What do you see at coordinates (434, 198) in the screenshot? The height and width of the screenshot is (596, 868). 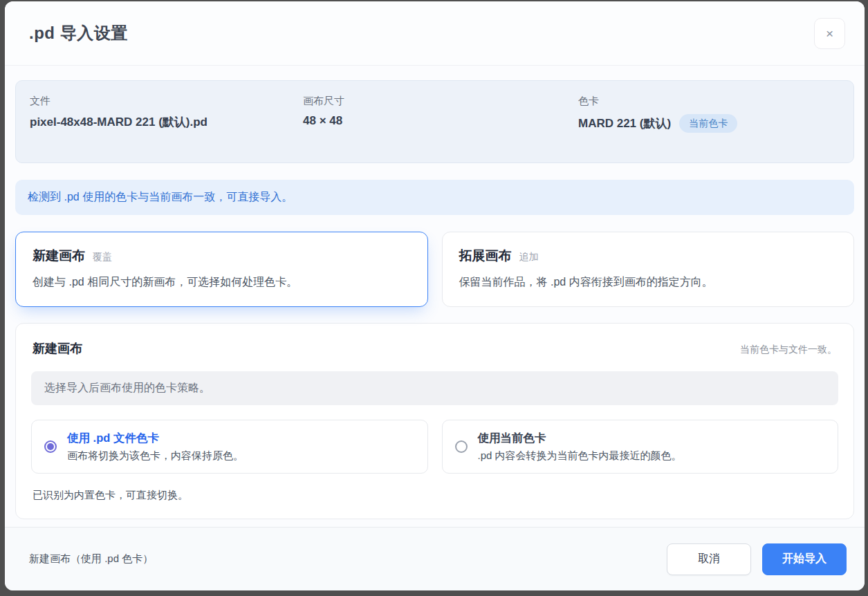 I see `palette-match-notice: 检测到 .pd 使用的色卡与当前画布一致，可直接导入。` at bounding box center [434, 198].